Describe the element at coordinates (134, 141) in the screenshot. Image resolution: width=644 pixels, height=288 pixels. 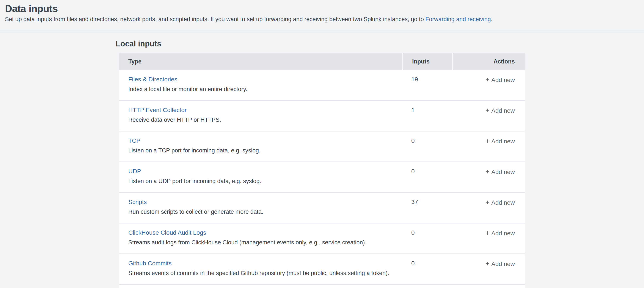
I see `input-type-link: TCP` at that location.